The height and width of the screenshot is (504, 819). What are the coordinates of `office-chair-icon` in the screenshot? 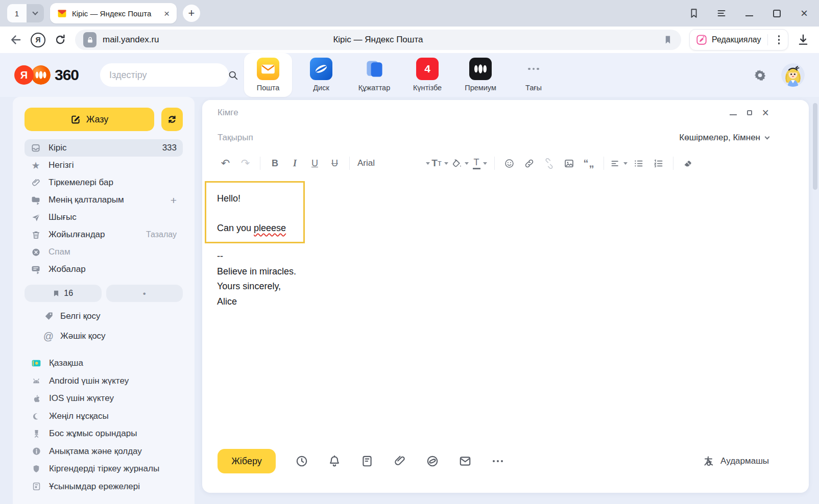 It's located at (36, 434).